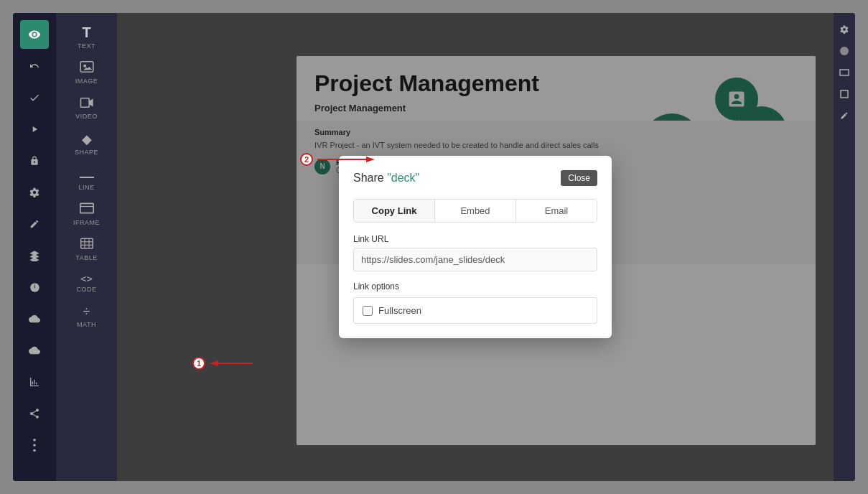 The height and width of the screenshot is (494, 868). I want to click on sidebar-icon-cloud, so click(34, 319).